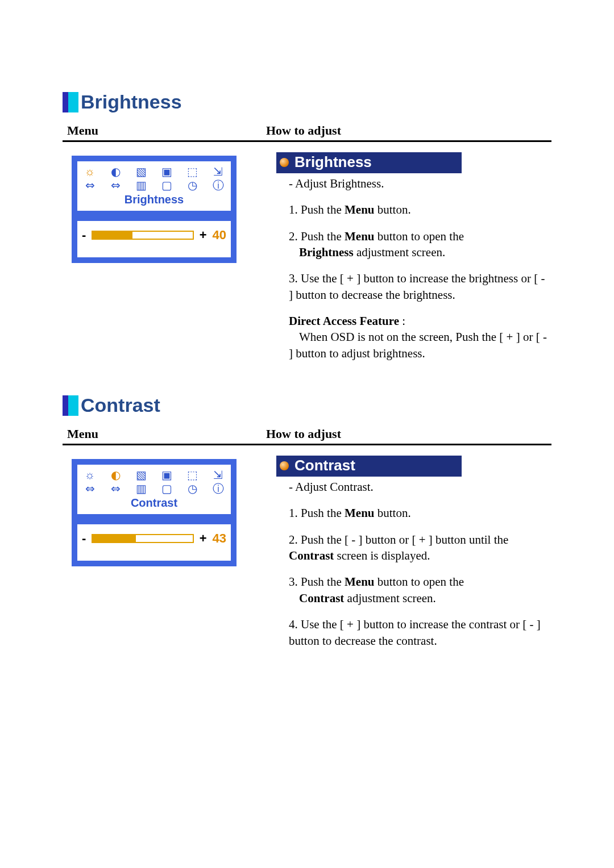 The image size is (614, 868). What do you see at coordinates (307, 406) in the screenshot?
I see `section-heading-contrast: Contrast` at bounding box center [307, 406].